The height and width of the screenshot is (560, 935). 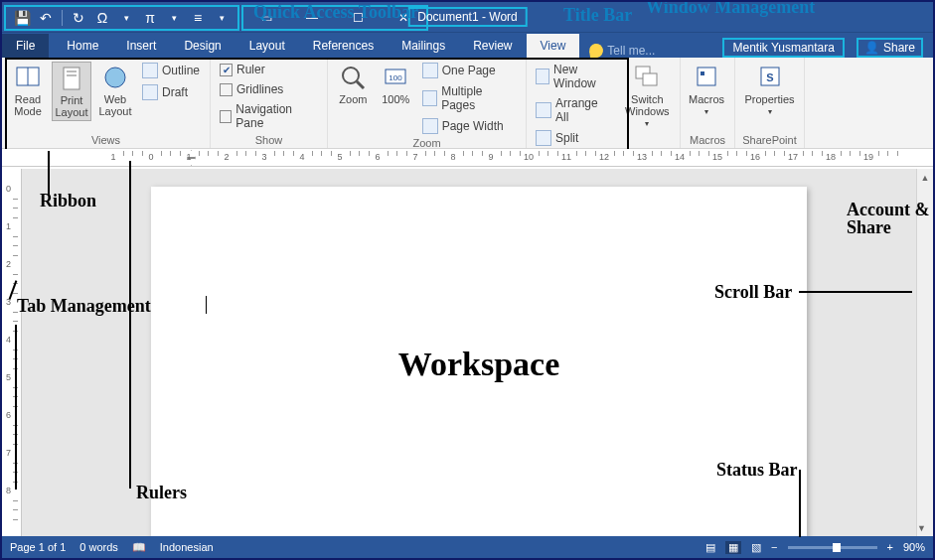 What do you see at coordinates (115, 77) in the screenshot?
I see `globe-icon` at bounding box center [115, 77].